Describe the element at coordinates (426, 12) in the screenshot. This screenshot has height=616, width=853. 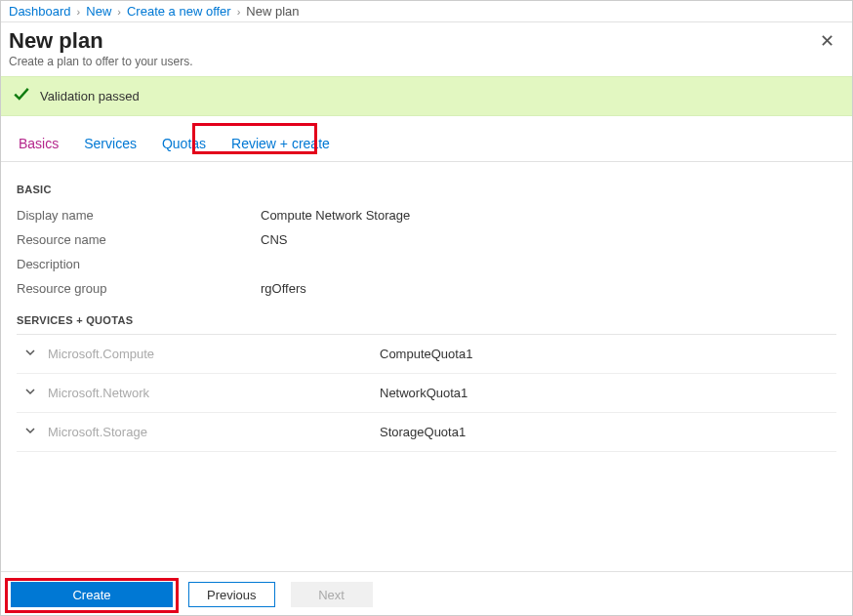
I see `breadcrumb: Dashboard › New › Create a new offer › N…` at that location.